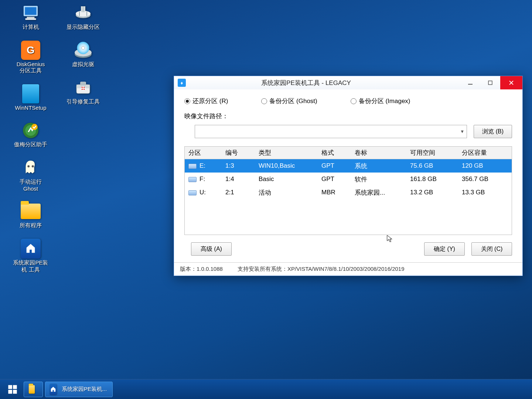 This screenshot has height=399, width=532. Describe the element at coordinates (31, 225) in the screenshot. I see `icon-label: 所有程序` at that location.